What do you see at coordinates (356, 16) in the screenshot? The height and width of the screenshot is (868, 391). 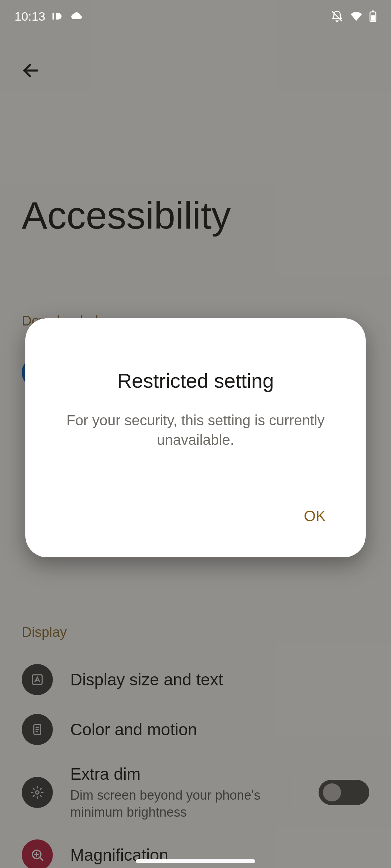 I see `wifi-icon` at bounding box center [356, 16].